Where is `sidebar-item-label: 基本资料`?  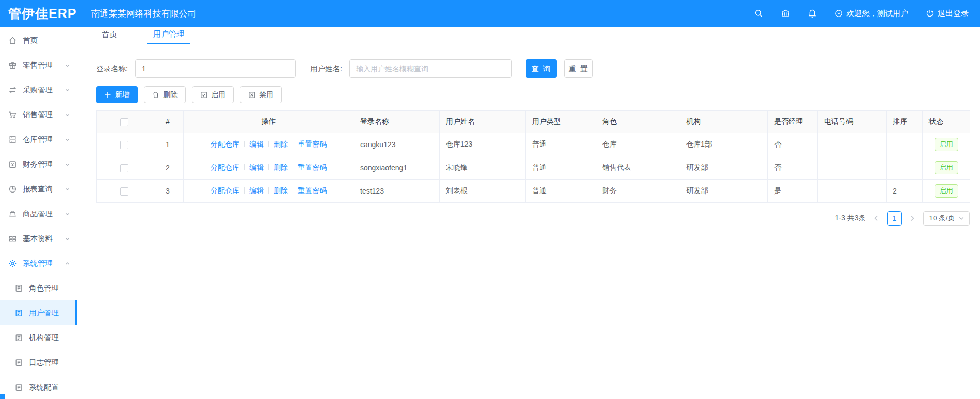 sidebar-item-label: 基本资料 is located at coordinates (38, 238).